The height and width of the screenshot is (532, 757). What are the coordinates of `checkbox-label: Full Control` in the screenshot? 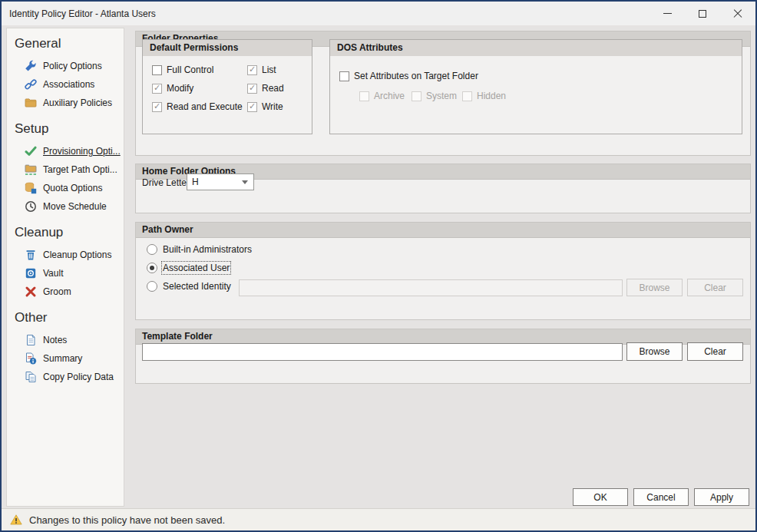 It's located at (190, 70).